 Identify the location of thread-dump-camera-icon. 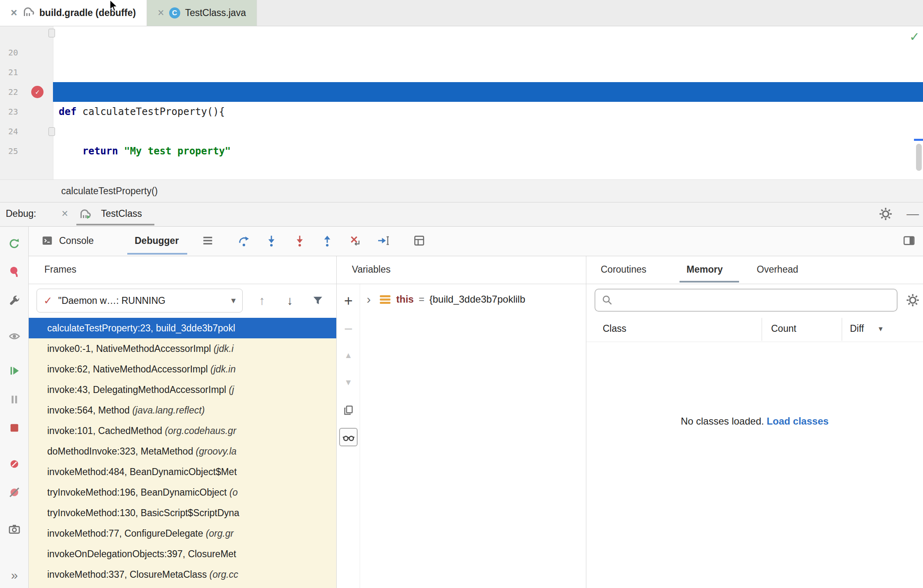
(14, 529).